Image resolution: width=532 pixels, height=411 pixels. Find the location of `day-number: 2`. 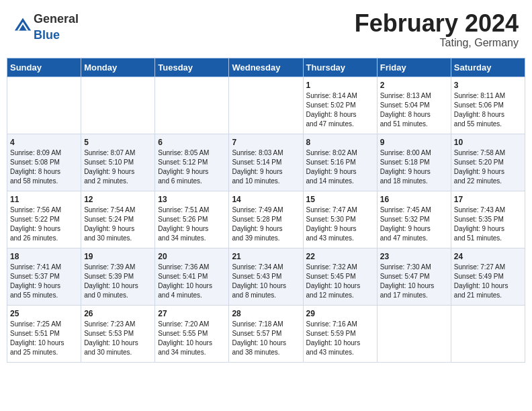

day-number: 2 is located at coordinates (414, 85).